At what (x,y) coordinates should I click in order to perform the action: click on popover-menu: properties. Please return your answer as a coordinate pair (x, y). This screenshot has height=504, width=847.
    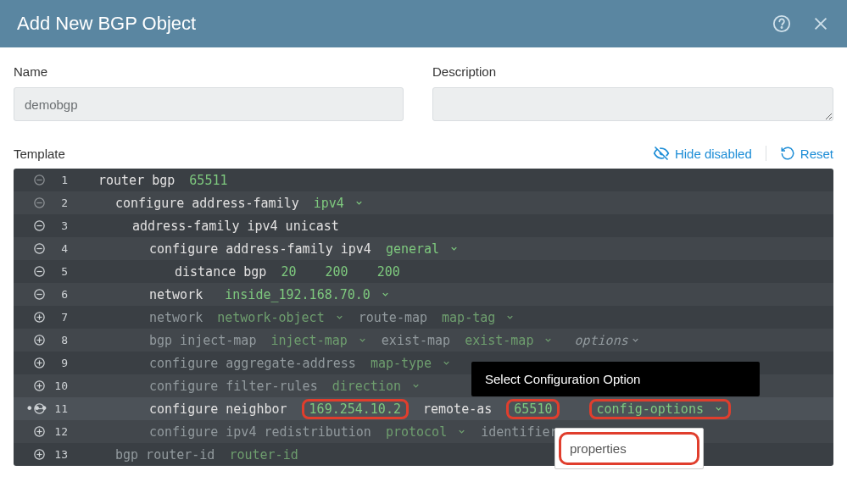
    Looking at the image, I should click on (629, 449).